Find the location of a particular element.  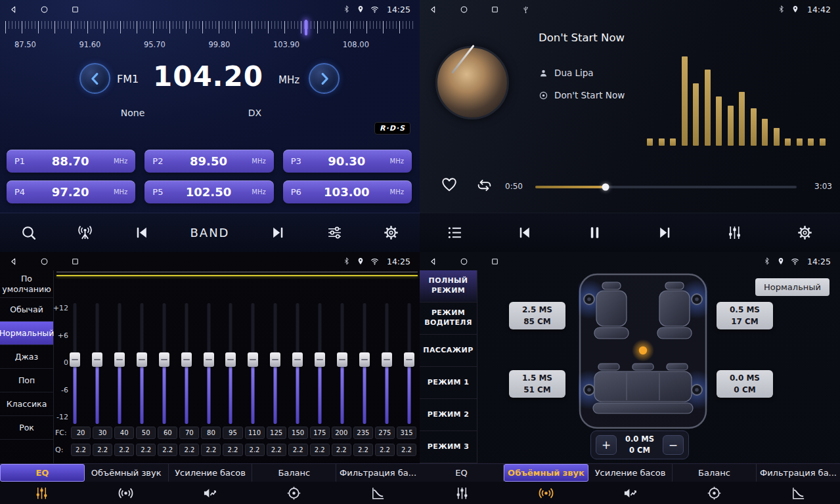

eq-preset-item: Классика is located at coordinates (26, 404).